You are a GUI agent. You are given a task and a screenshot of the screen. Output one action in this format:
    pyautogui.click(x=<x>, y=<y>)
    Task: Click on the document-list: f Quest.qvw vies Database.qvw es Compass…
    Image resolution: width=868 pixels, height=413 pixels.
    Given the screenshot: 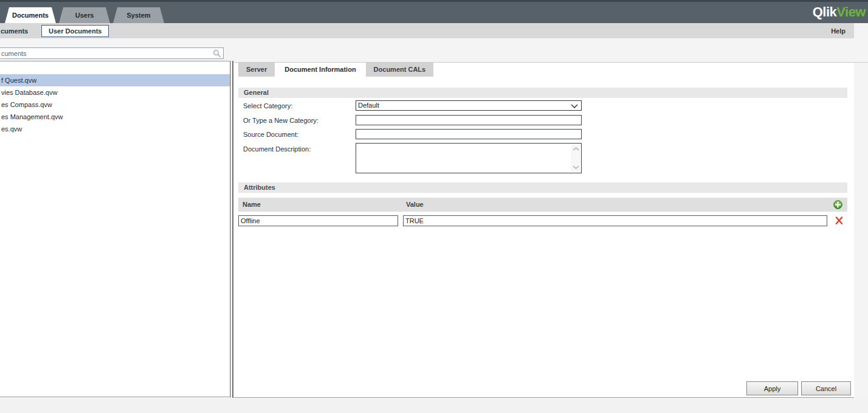 What is the action you would take?
    pyautogui.click(x=115, y=105)
    